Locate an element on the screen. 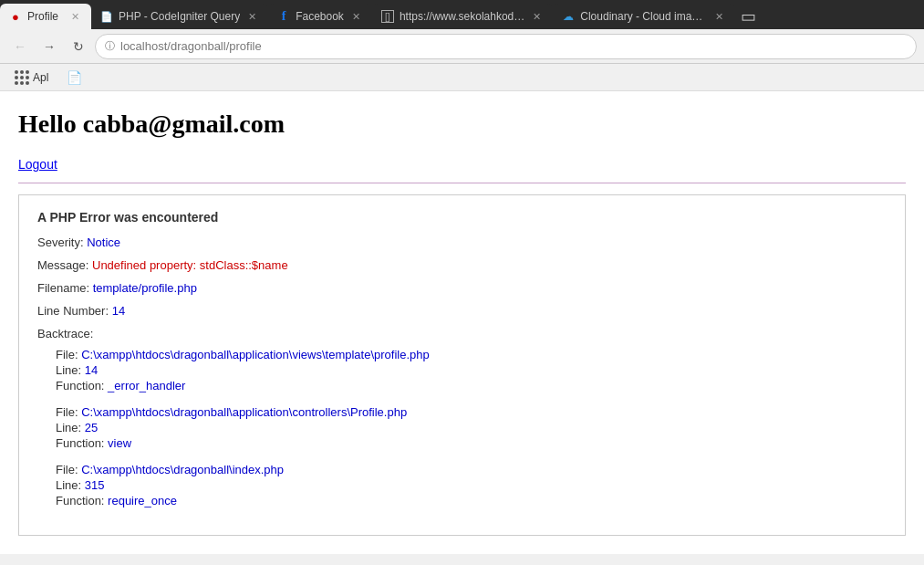  tab-cloudinary-title: Cloudinary - Cloud imag… is located at coordinates (644, 16).